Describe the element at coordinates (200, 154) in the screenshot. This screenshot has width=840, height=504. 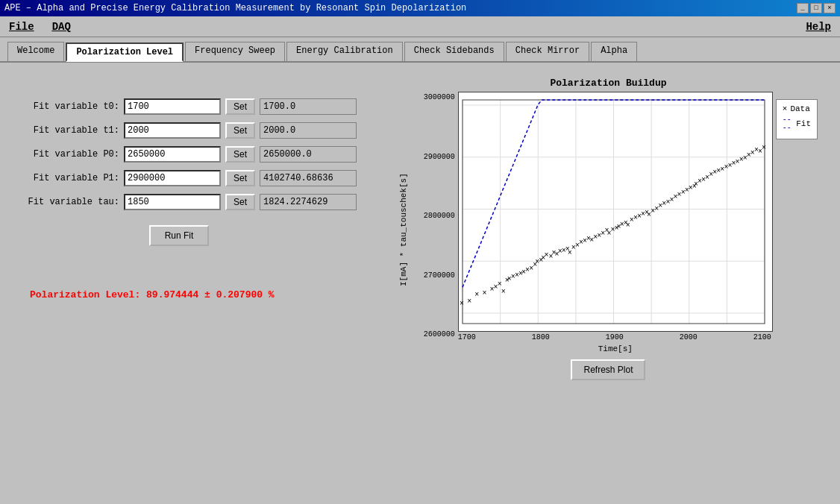
I see `fit-row-p0: Fit variable P0: Set 2650000.0` at that location.